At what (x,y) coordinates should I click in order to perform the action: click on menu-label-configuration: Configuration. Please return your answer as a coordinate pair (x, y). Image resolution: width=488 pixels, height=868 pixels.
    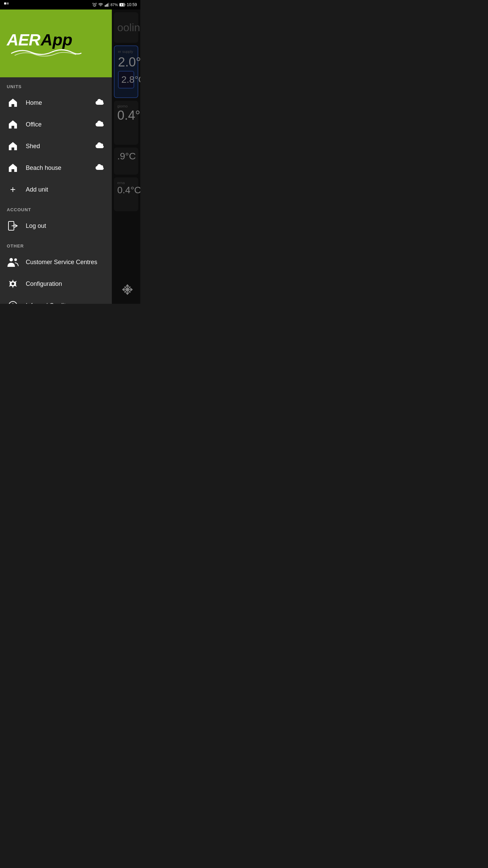
    Looking at the image, I should click on (44, 284).